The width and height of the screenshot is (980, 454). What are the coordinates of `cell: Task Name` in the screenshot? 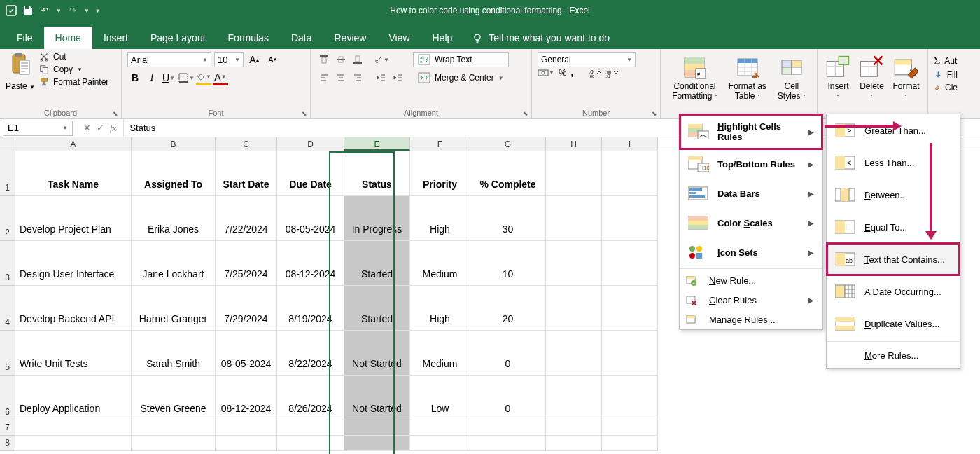 It's located at (74, 174).